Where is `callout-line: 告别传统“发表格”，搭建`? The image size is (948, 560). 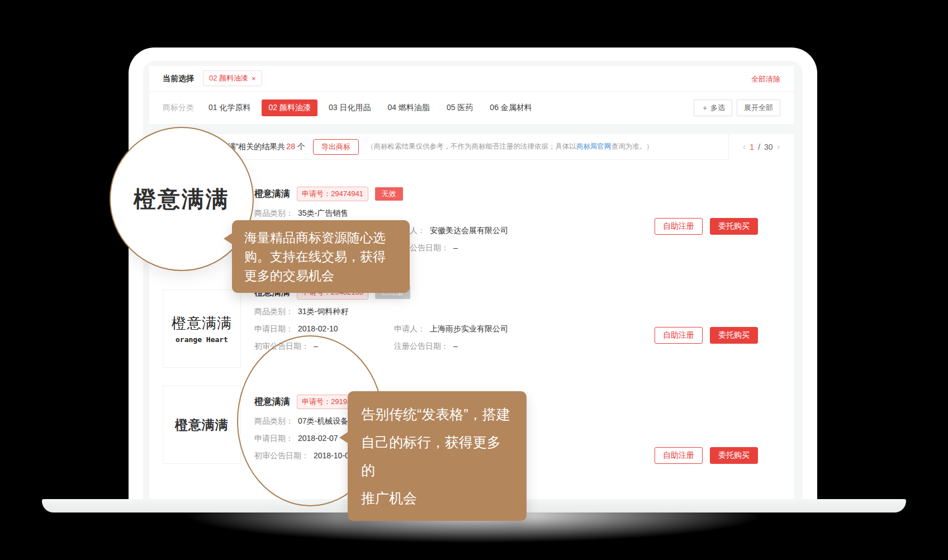 callout-line: 告别传统“发表格”，搭建 is located at coordinates (437, 414).